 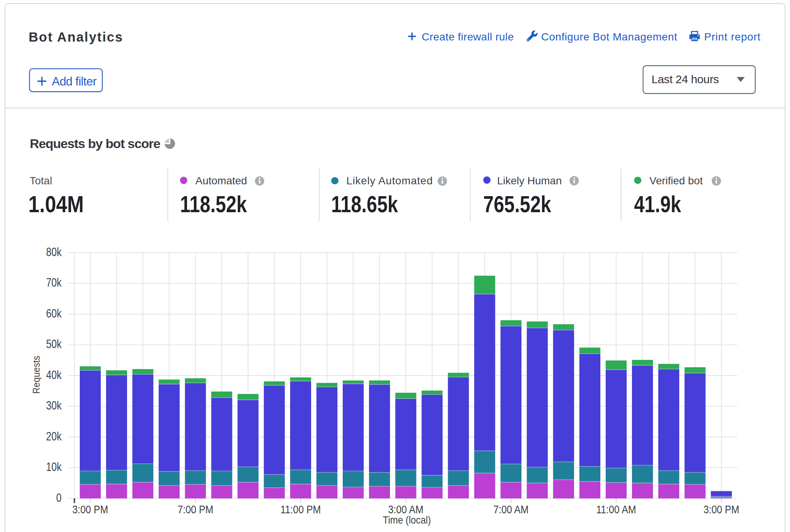 What do you see at coordinates (676, 181) in the screenshot?
I see `svg-text: Verified bot` at bounding box center [676, 181].